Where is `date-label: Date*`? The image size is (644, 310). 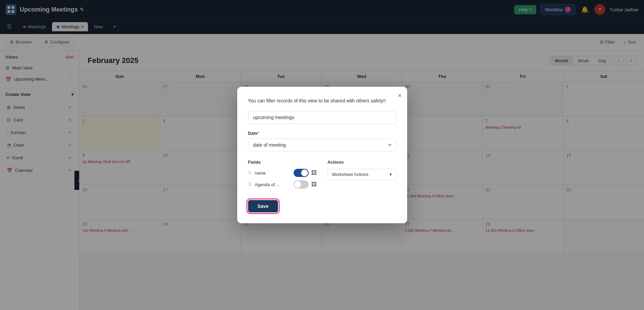
date-label: Date* is located at coordinates (322, 133).